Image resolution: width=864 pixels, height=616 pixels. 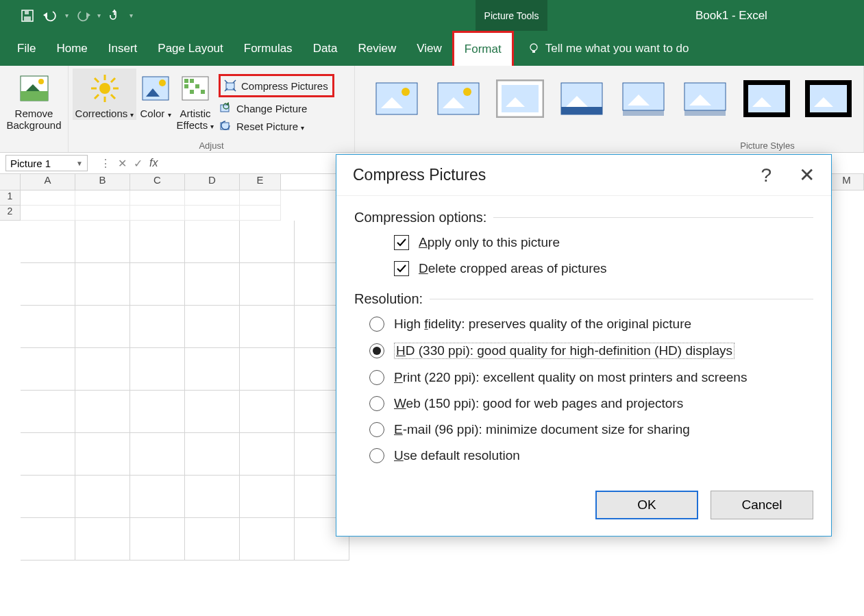 What do you see at coordinates (762, 505) in the screenshot?
I see `cancel-button: Cancel` at bounding box center [762, 505].